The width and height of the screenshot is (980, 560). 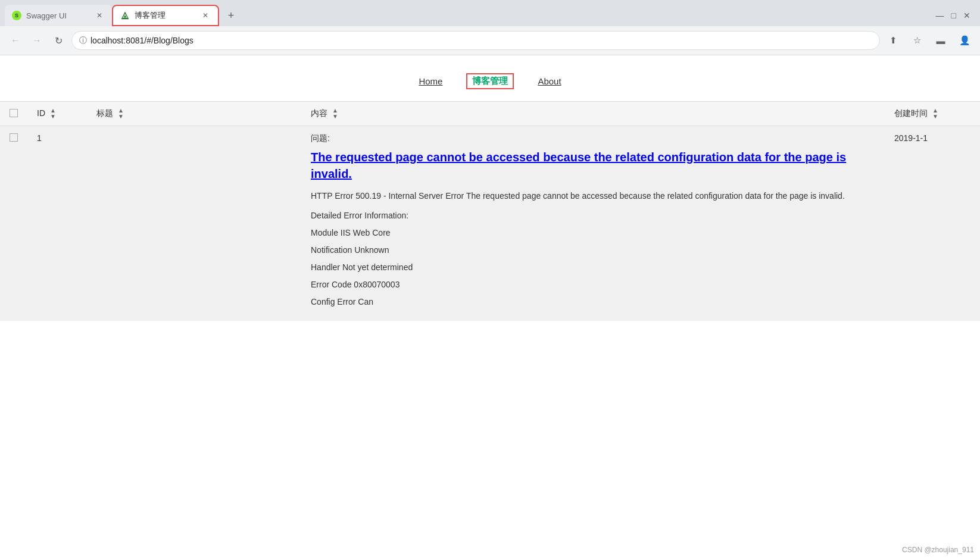 I want to click on address-bar: ⓘ localhost:8081/#/Blog/Blogs, so click(x=476, y=40).